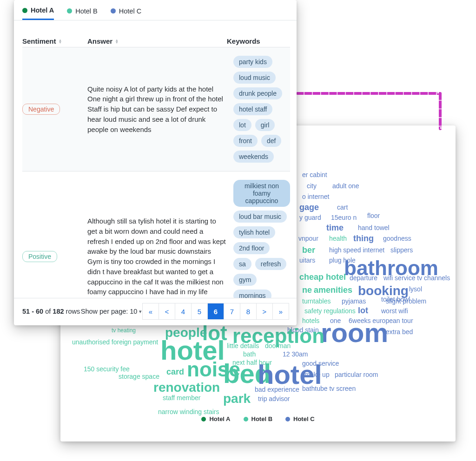  What do you see at coordinates (364, 278) in the screenshot?
I see `cloud-word: departure` at bounding box center [364, 278].